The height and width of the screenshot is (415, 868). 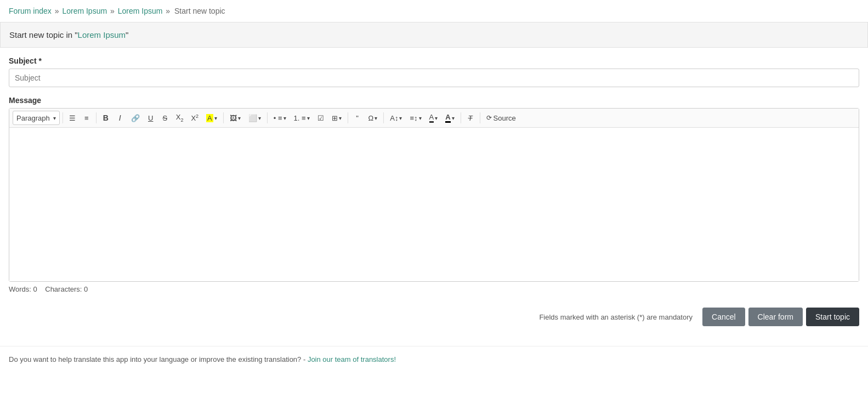 I want to click on page-header: Start new topic in "Lorem Ipsum", so click(x=434, y=35).